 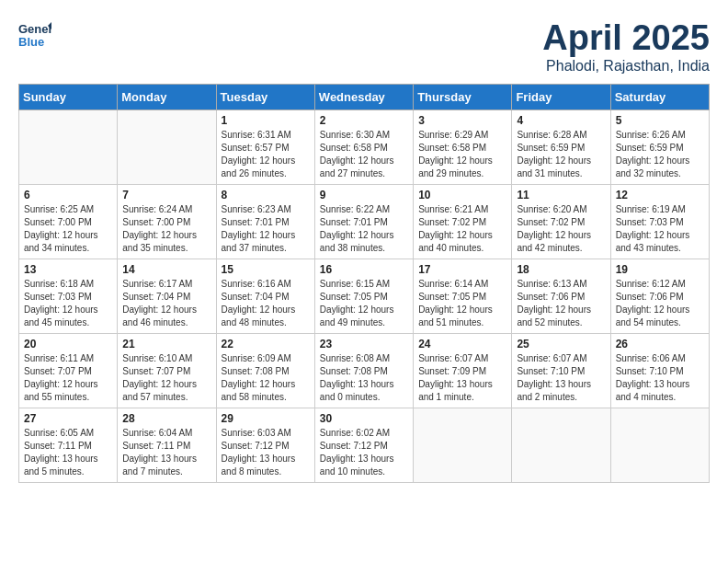 I want to click on day-number: 25, so click(x=561, y=344).